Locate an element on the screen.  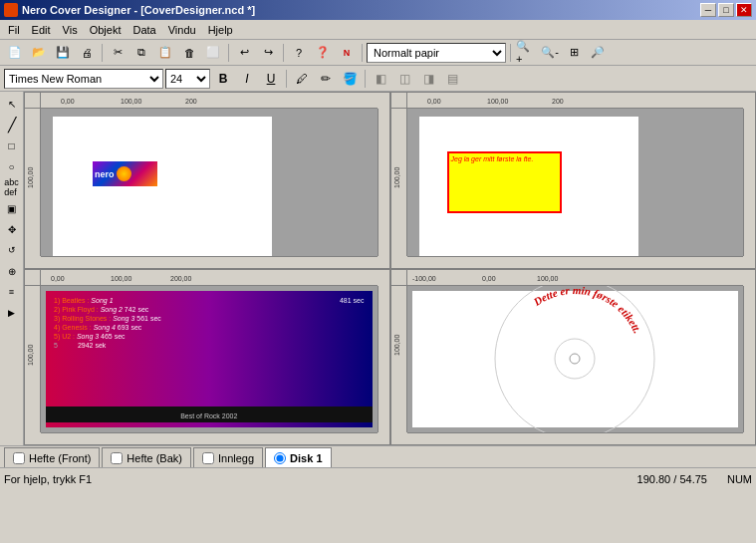
help-text: For hjelp, trykk F1 is located at coordinates (48, 479).